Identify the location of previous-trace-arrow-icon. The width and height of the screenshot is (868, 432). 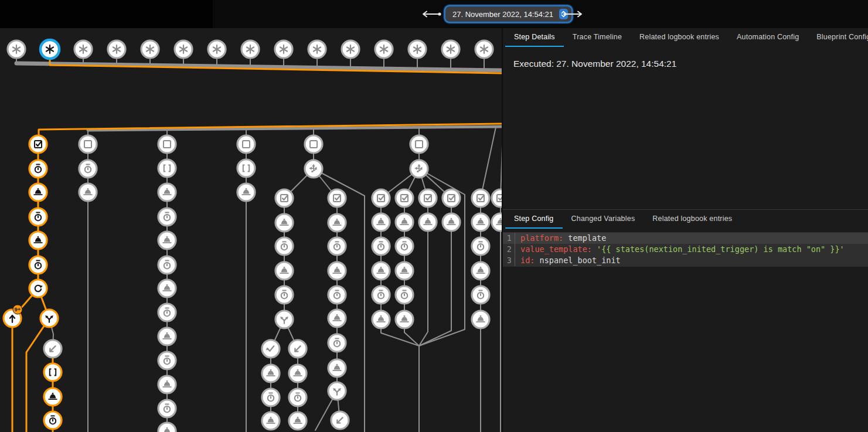
(431, 15).